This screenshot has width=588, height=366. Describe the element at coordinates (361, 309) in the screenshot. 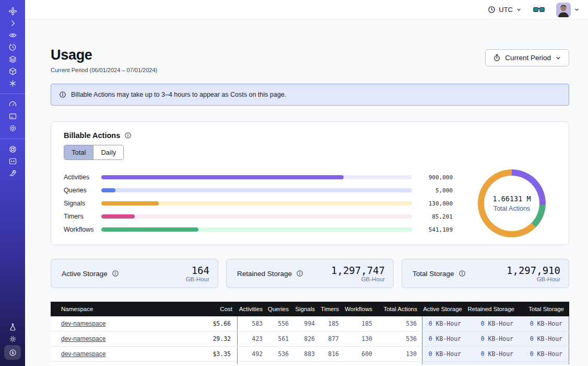

I see `col-workflows: Workflows` at that location.